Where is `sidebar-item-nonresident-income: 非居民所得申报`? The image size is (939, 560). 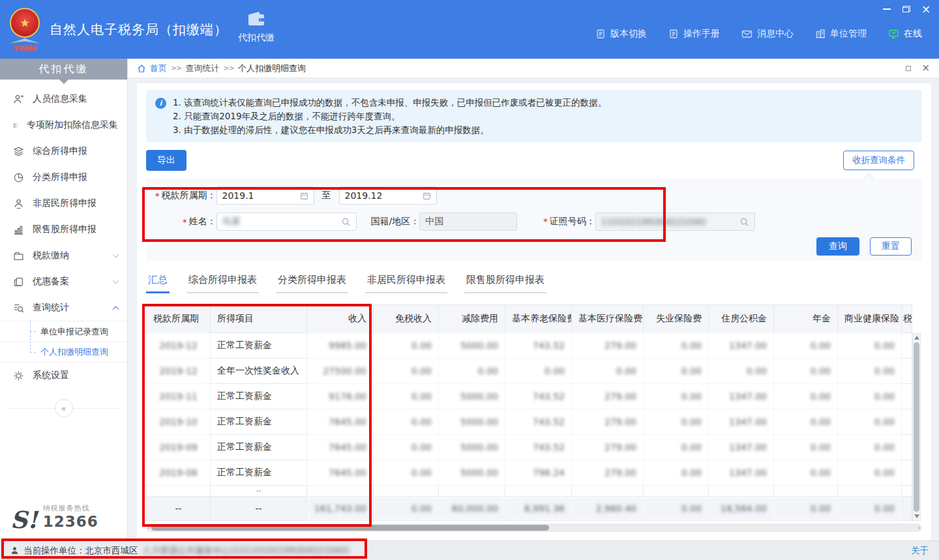
sidebar-item-nonresident-income: 非居民所得申报 is located at coordinates (64, 203).